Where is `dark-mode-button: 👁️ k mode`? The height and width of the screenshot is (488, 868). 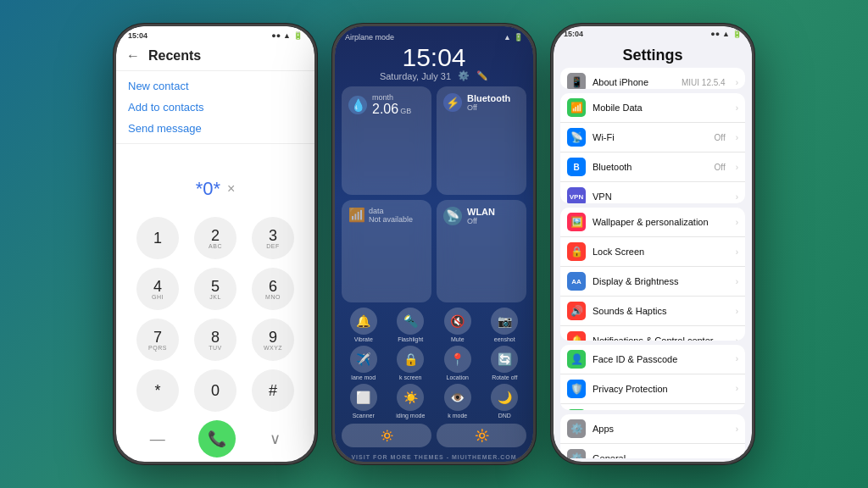 dark-mode-button: 👁️ k mode is located at coordinates (458, 402).